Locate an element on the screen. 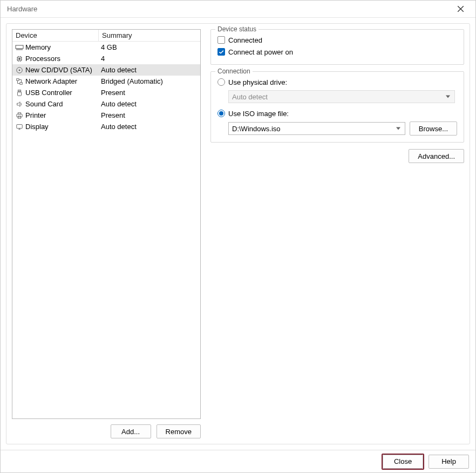 This screenshot has height=473, width=476. connect-poweron-checkbox is located at coordinates (221, 52).